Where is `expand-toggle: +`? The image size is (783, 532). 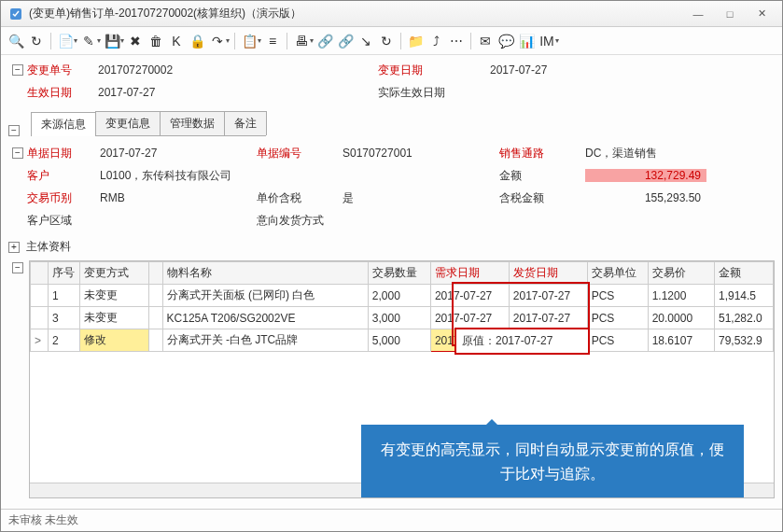
expand-toggle: + is located at coordinates (14, 247).